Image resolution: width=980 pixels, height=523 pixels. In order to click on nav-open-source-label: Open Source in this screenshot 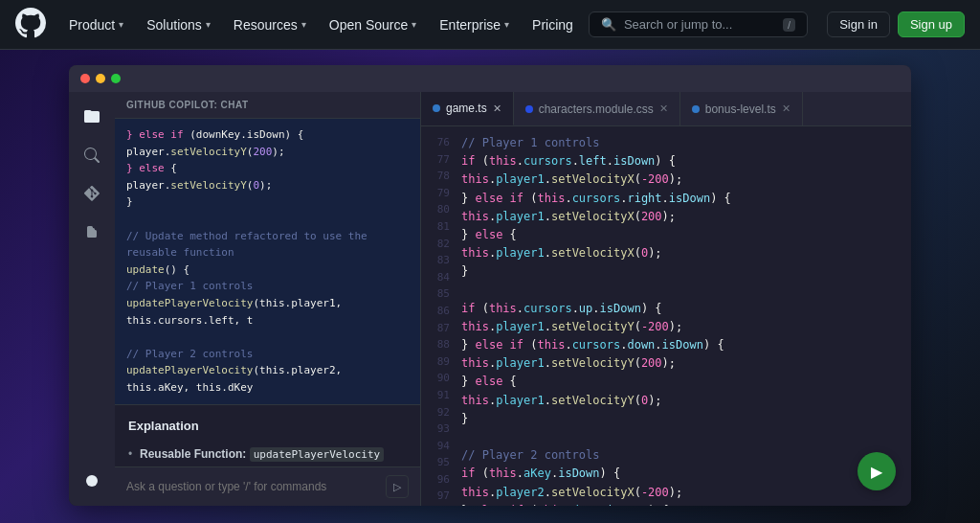, I will do `click(369, 25)`.